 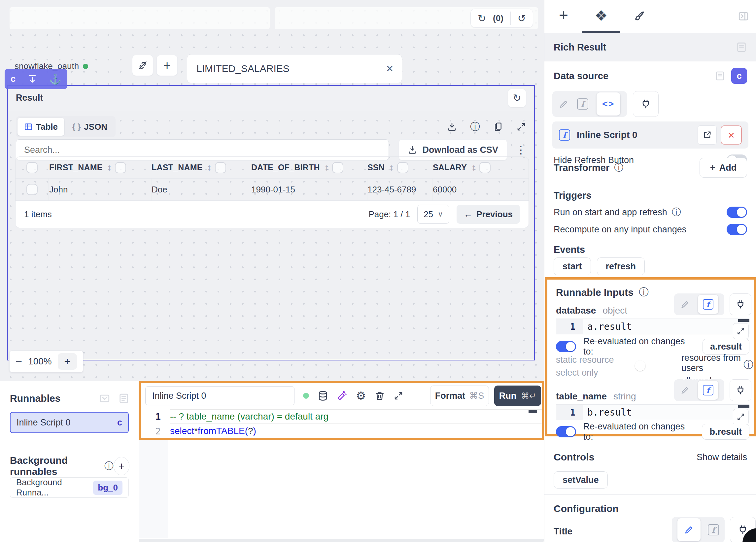 I want to click on clear-input-icon: ×, so click(x=390, y=69).